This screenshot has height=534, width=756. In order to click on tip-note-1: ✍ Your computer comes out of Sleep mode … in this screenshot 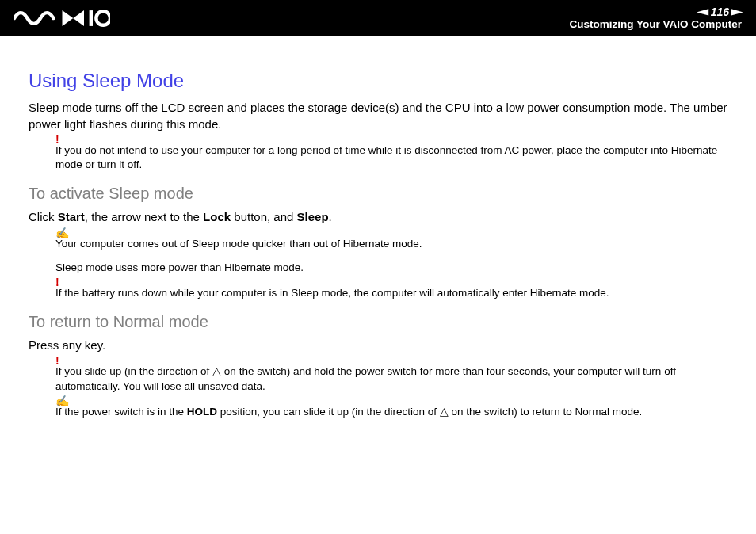, I will do `click(378, 256)`.